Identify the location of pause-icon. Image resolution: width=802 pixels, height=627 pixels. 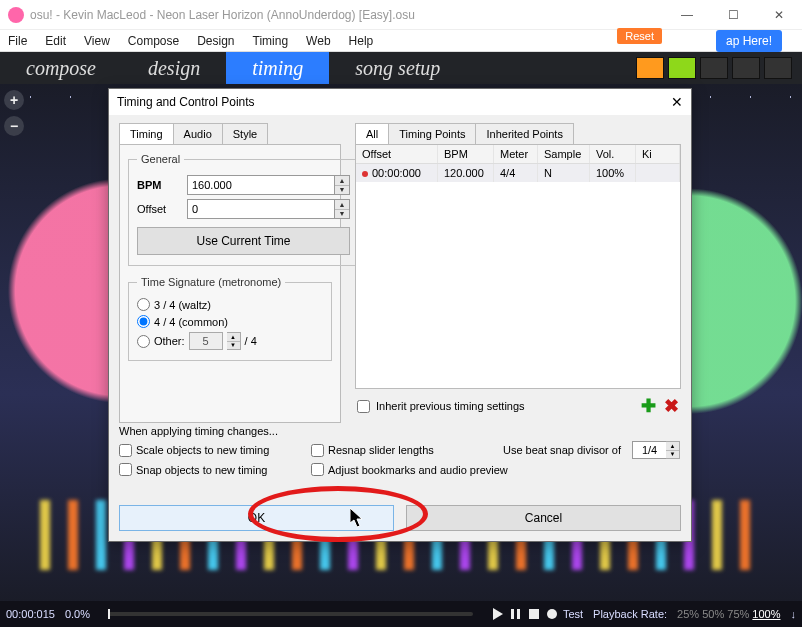
(516, 614).